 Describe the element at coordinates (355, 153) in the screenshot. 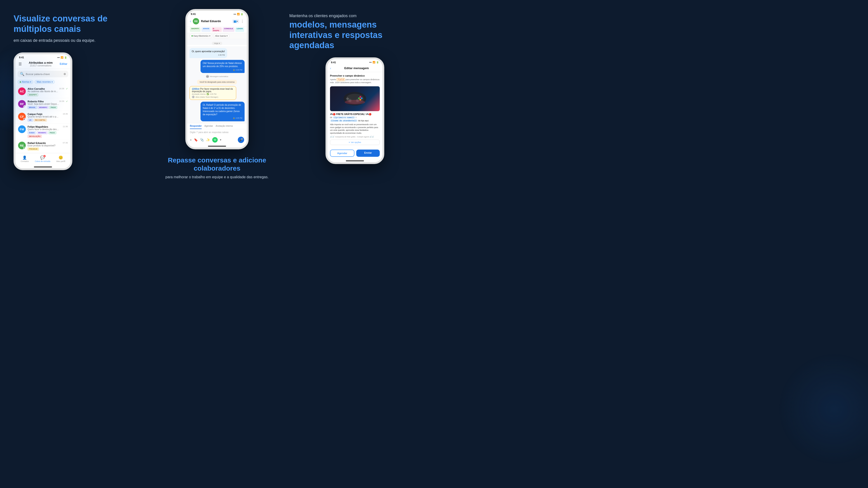

I see `action-buttons: Agendar Enviar` at that location.